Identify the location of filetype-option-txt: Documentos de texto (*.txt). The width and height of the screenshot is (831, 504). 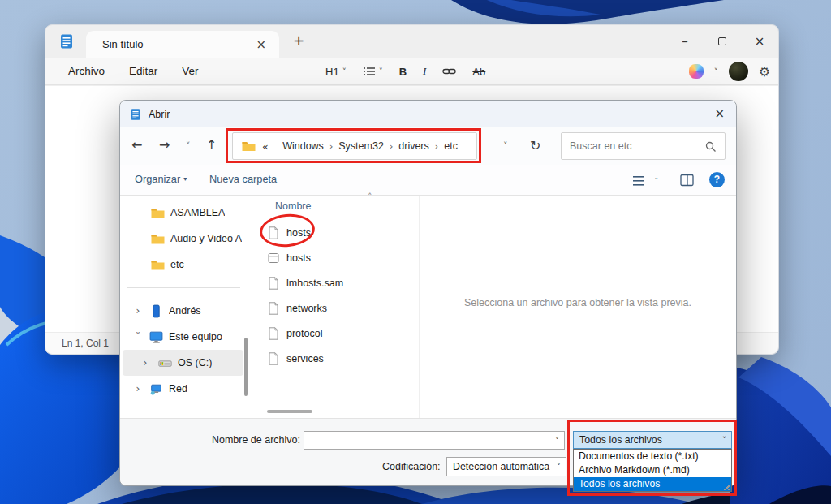
(652, 456).